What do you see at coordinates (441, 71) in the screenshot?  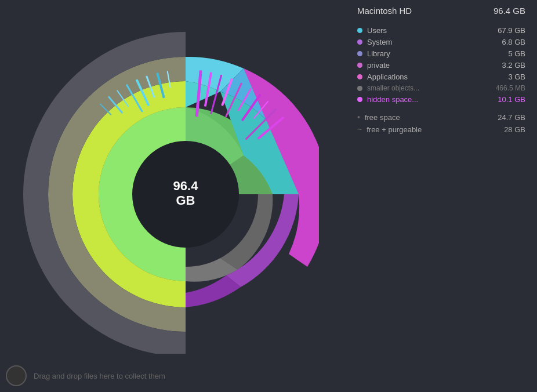 I see `info-panel: Macintosh HD 96.4 GB Users67.9 GBSystem6…` at bounding box center [441, 71].